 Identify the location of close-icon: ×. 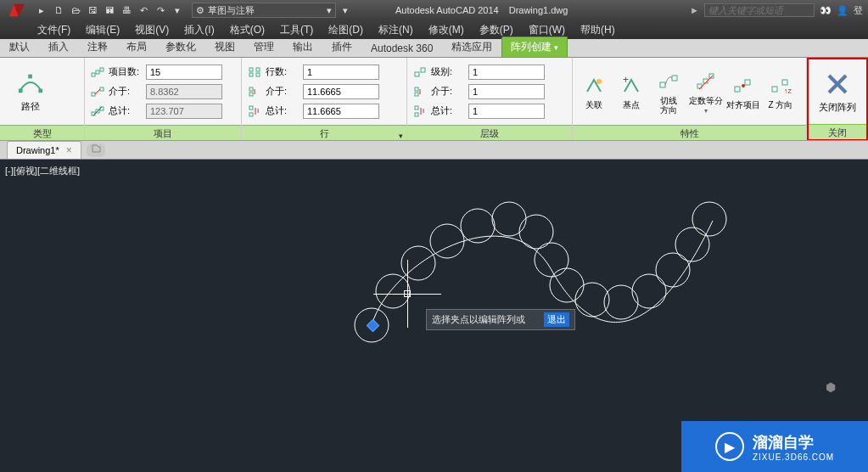
(70, 150).